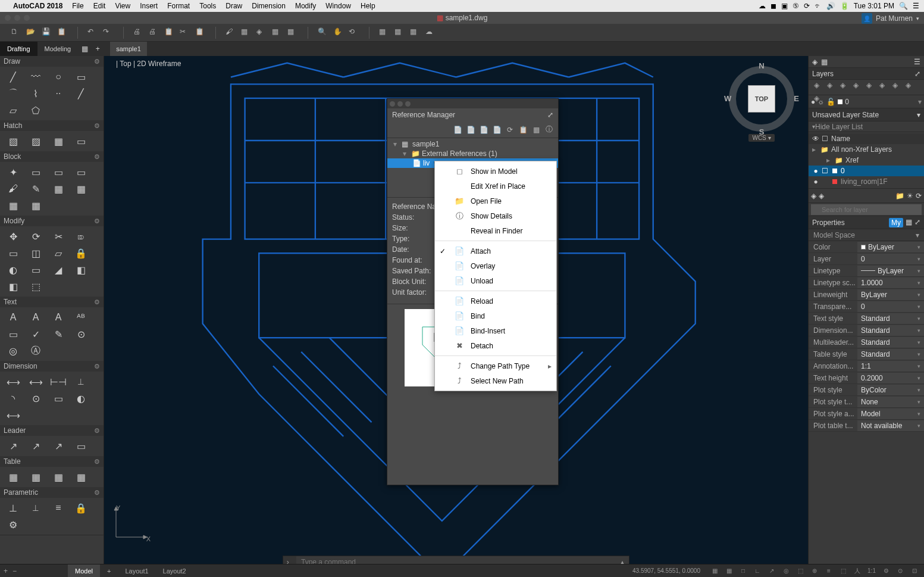 This screenshot has height=577, width=924. What do you see at coordinates (52, 221) in the screenshot?
I see `panel-header-modify: Modify⚙` at bounding box center [52, 221].